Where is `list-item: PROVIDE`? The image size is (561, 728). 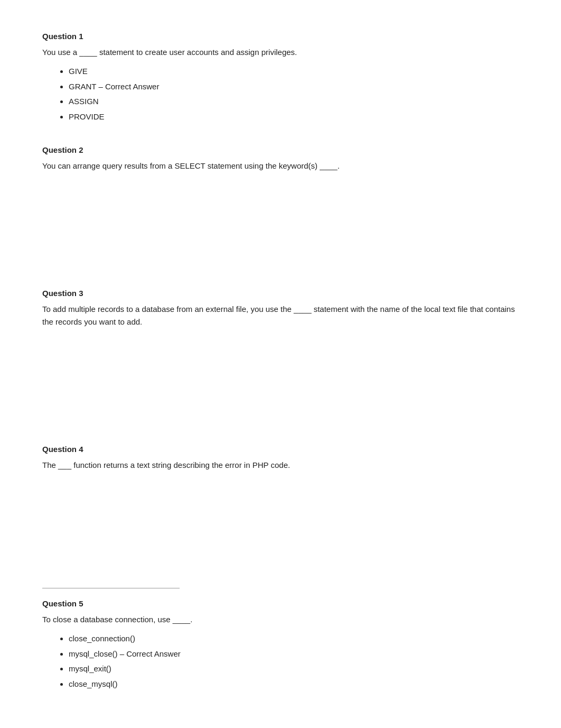
list-item: PROVIDE is located at coordinates (294, 117).